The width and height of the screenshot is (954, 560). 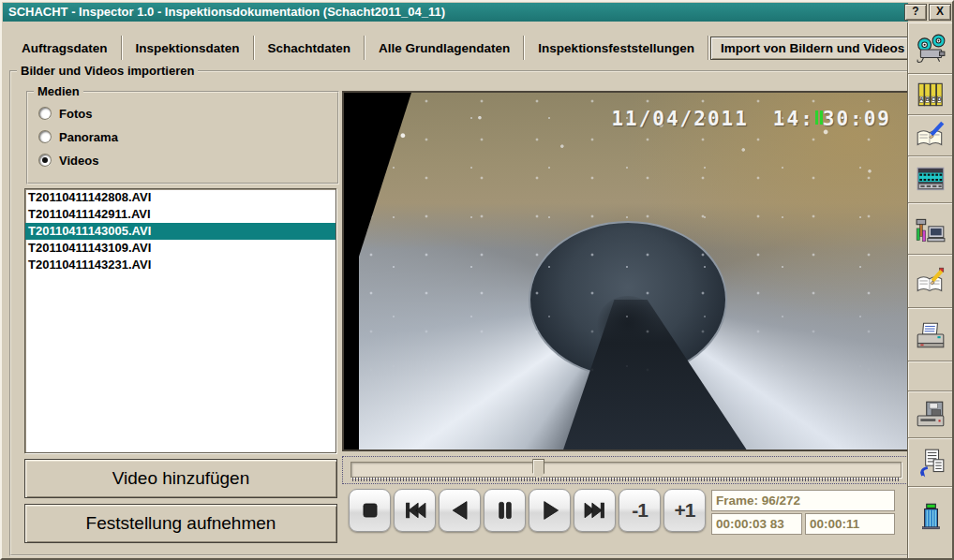 I want to click on skip-to-end-button, so click(x=594, y=510).